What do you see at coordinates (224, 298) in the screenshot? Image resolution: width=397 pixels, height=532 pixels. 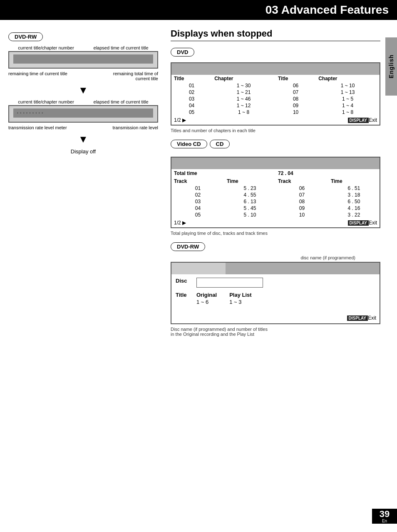 I see `dvdrw-title-info: Original 1 ~ 6 Play List 1 ~ 3` at bounding box center [224, 298].